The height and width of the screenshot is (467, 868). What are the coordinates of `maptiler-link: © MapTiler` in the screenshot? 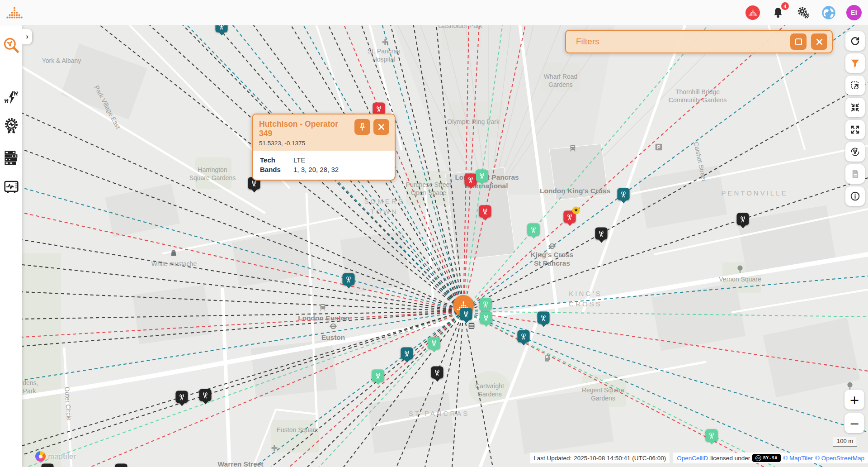 It's located at (798, 458).